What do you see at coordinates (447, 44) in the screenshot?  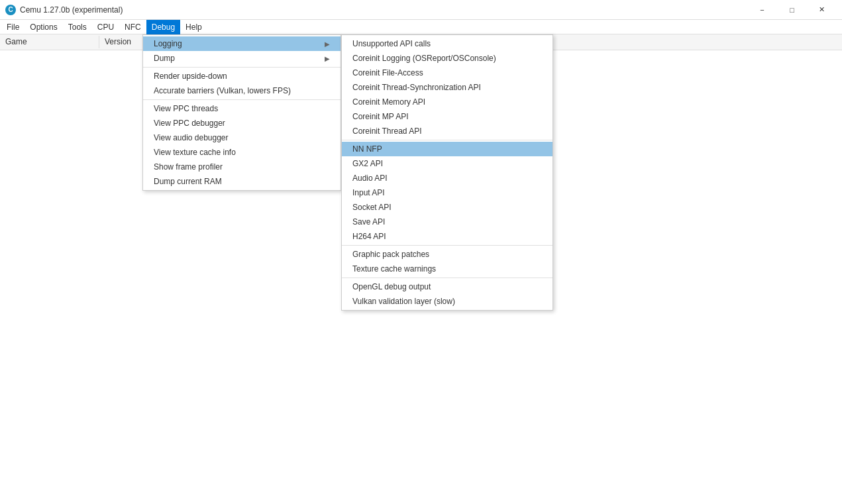 I see `logging-unsupported-api: Unsupported API calls` at bounding box center [447, 44].